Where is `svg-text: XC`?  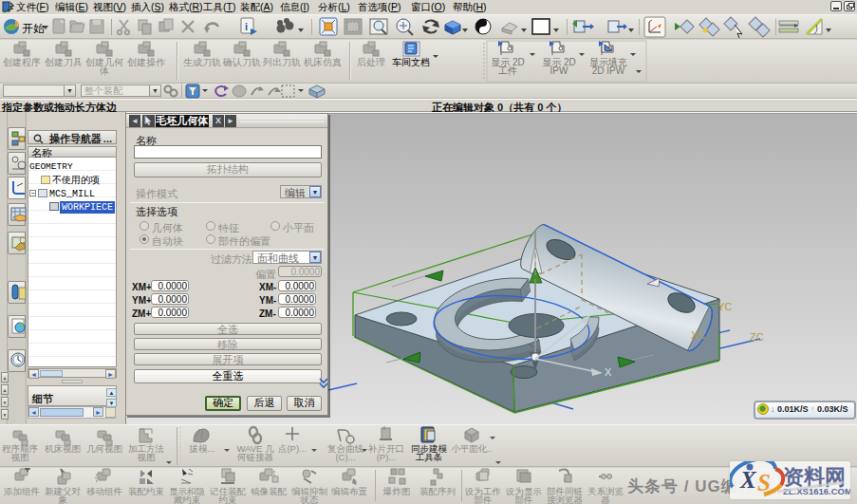
svg-text: XC is located at coordinates (699, 335).